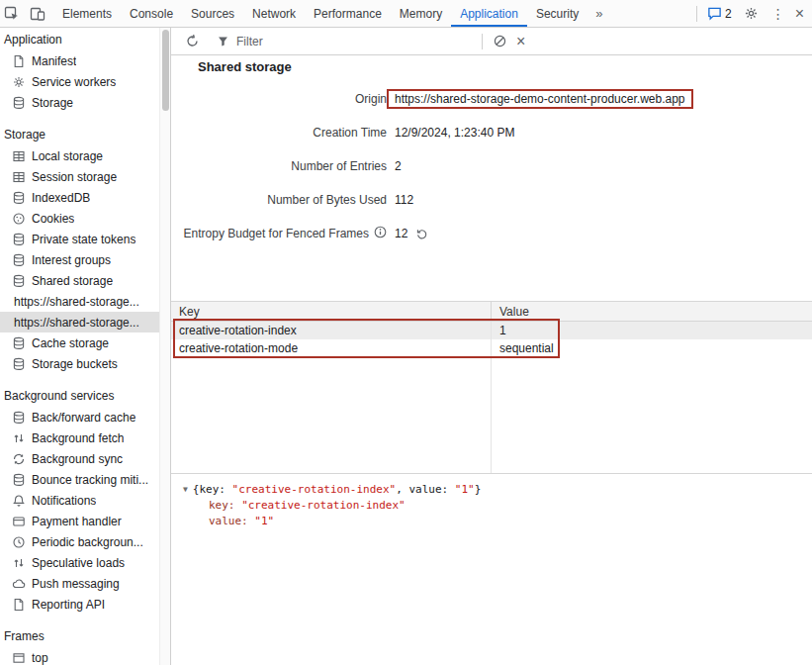 The height and width of the screenshot is (665, 812). What do you see at coordinates (85, 521) in the screenshot?
I see `sidebar-item-payment-handler: Payment handler` at bounding box center [85, 521].